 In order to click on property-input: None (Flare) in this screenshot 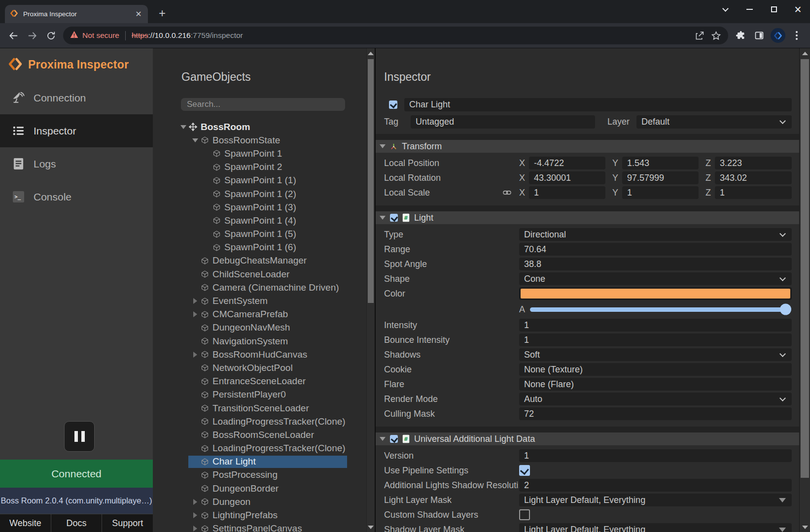, I will do `click(656, 384)`.